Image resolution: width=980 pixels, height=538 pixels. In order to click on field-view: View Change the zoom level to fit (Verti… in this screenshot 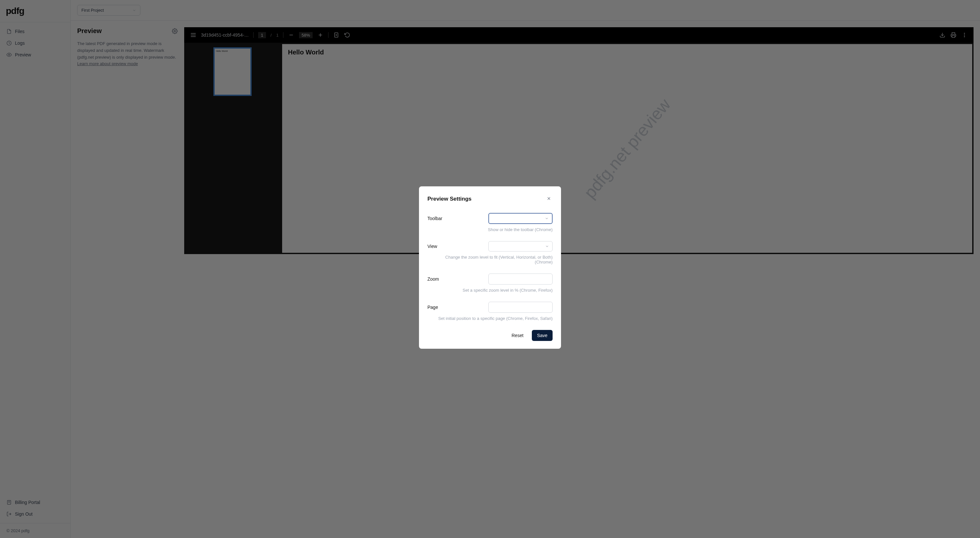, I will do `click(490, 253)`.